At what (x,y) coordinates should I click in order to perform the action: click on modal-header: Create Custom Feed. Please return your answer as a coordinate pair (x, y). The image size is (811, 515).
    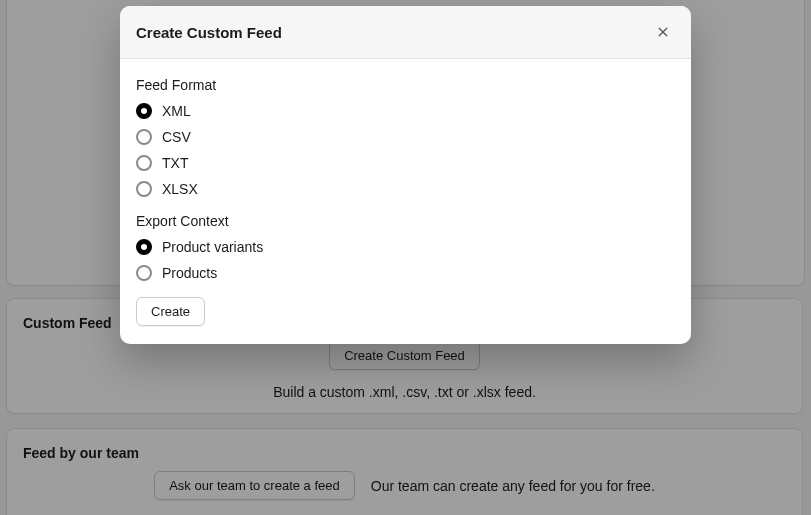
    Looking at the image, I should click on (406, 32).